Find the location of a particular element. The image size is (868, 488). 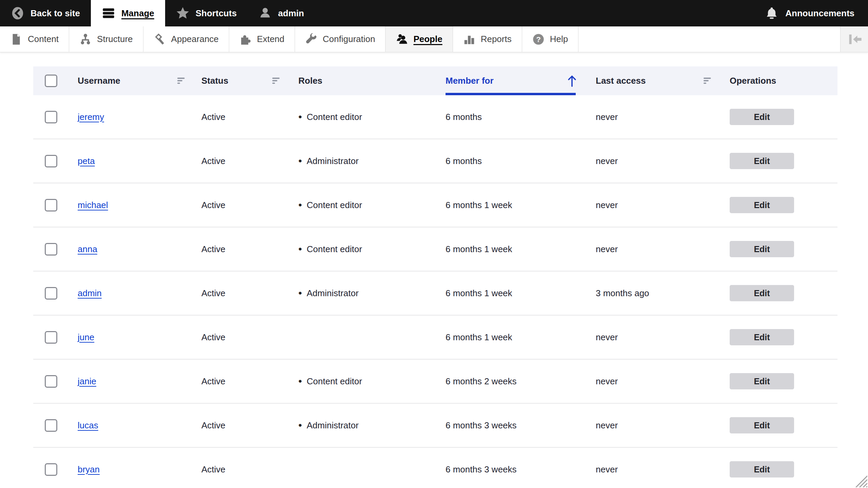

toolbar-spacer is located at coordinates (533, 13).